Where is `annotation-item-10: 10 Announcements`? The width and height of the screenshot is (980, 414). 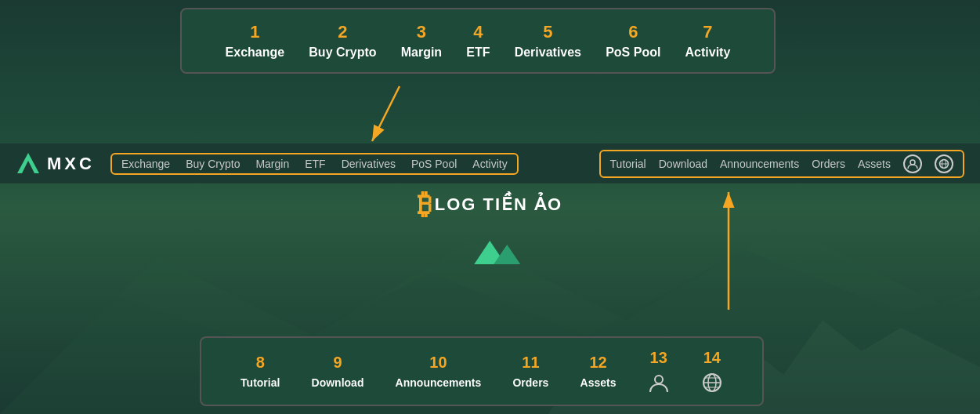
annotation-item-10: 10 Announcements is located at coordinates (439, 372).